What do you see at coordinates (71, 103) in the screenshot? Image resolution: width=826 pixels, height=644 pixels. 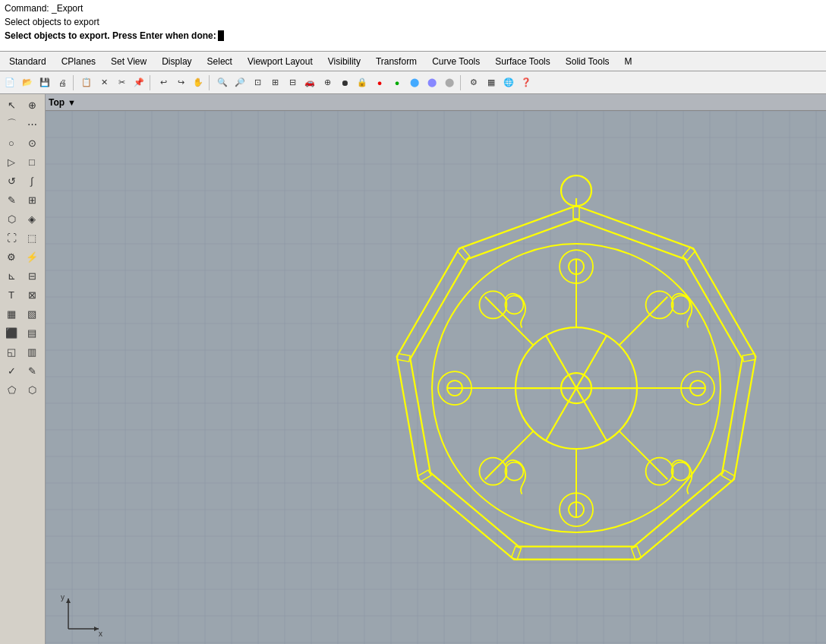 I see `viewport-dropdown-btn: ▼` at bounding box center [71, 103].